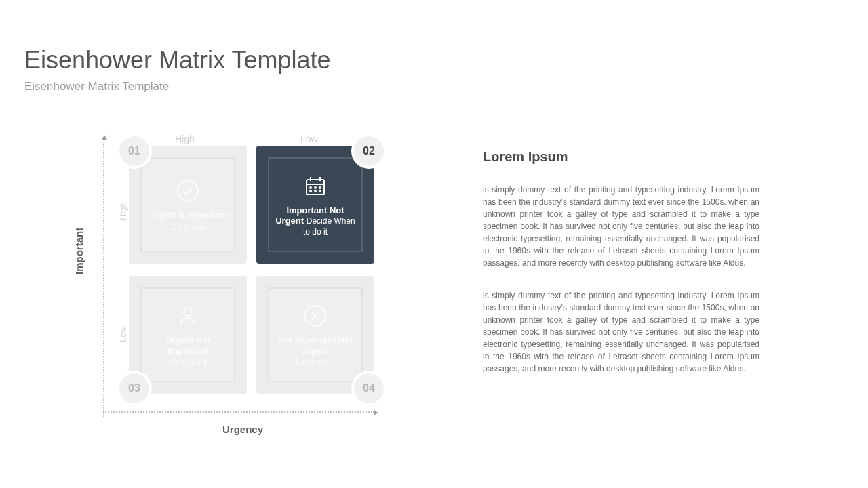  What do you see at coordinates (188, 205) in the screenshot?
I see `quadrant-urgent-important: 01 Urgent & Important Do it now` at bounding box center [188, 205].